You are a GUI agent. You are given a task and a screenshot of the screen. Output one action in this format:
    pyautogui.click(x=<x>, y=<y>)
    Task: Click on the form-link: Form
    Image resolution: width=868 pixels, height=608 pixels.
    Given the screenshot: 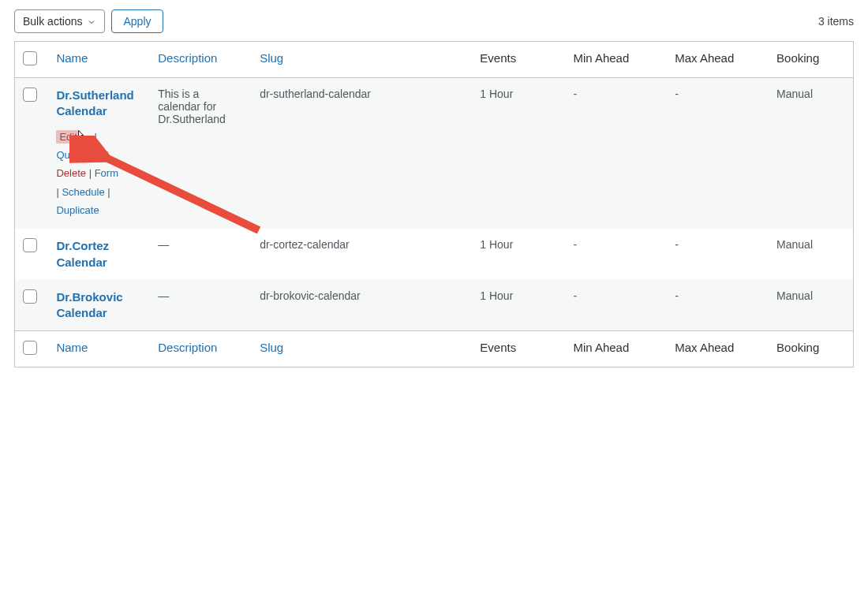 What is the action you would take?
    pyautogui.click(x=107, y=173)
    